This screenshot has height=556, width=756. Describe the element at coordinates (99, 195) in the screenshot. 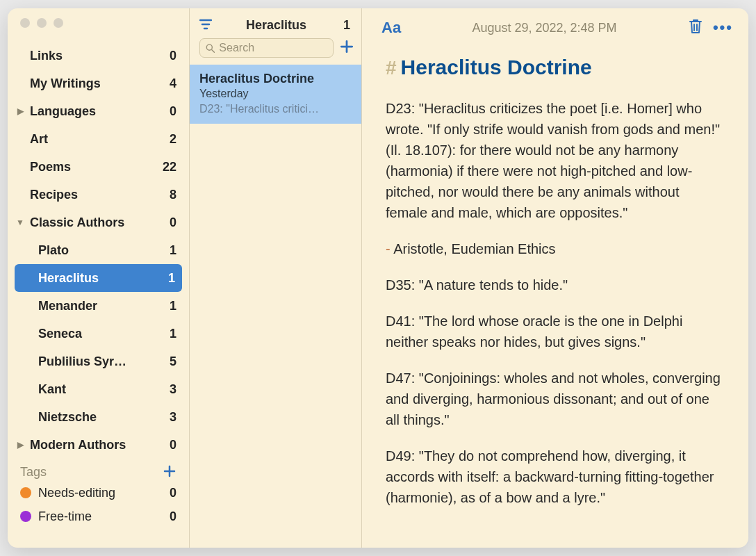

I see `sidebar-item-recipes: Recipes8` at that location.